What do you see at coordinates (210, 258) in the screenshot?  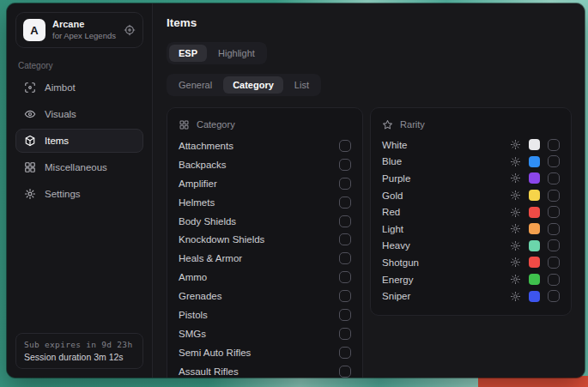 I see `category-row-label: Heals & Armor` at bounding box center [210, 258].